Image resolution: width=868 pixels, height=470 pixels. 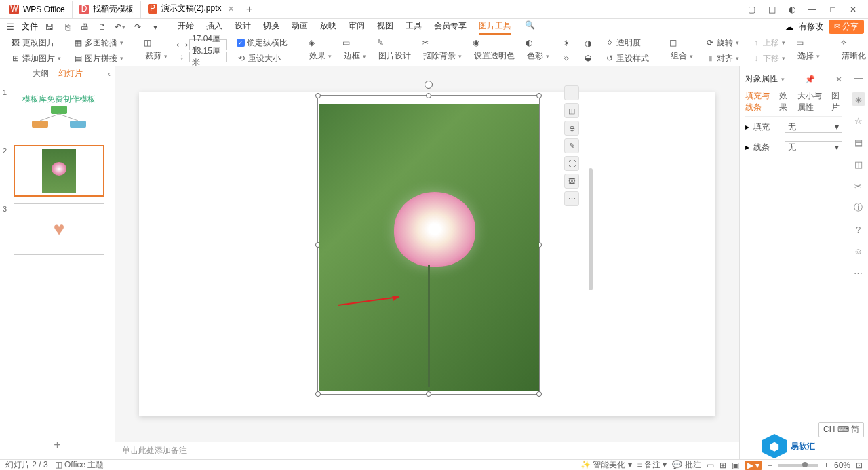 I want to click on clarity-button: 清晰化▾, so click(x=853, y=56).